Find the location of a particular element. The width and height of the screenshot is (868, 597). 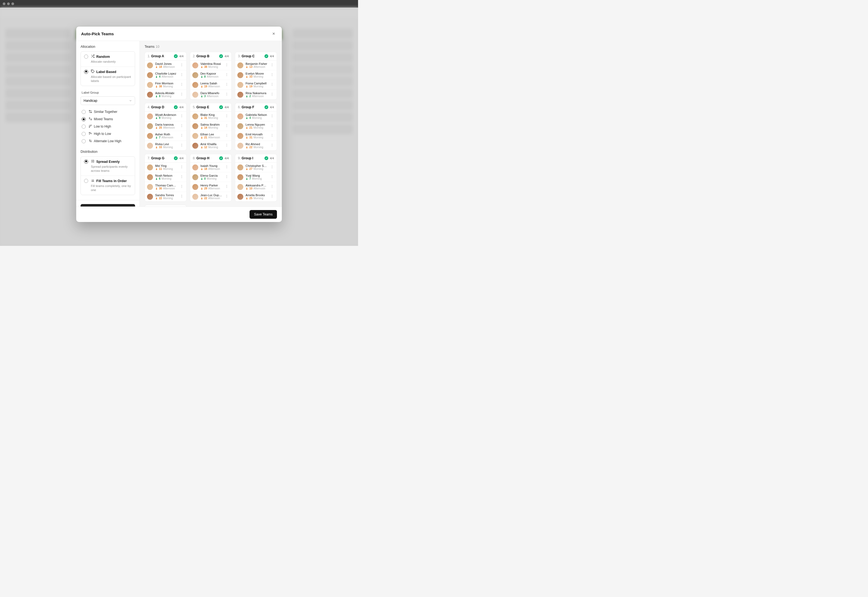

sort-option-high to low: High to Low is located at coordinates (108, 134).